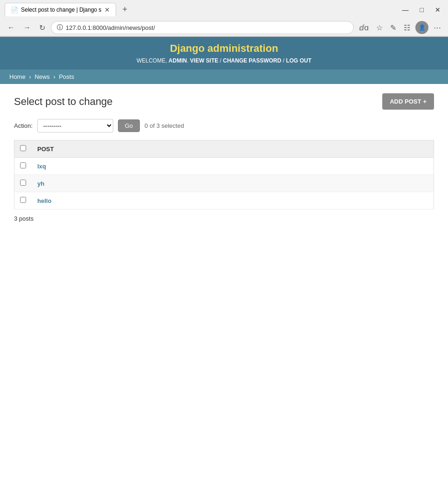  What do you see at coordinates (61, 9) in the screenshot?
I see `browser-tab: 📄 Select post to change | Django s ✕` at bounding box center [61, 9].